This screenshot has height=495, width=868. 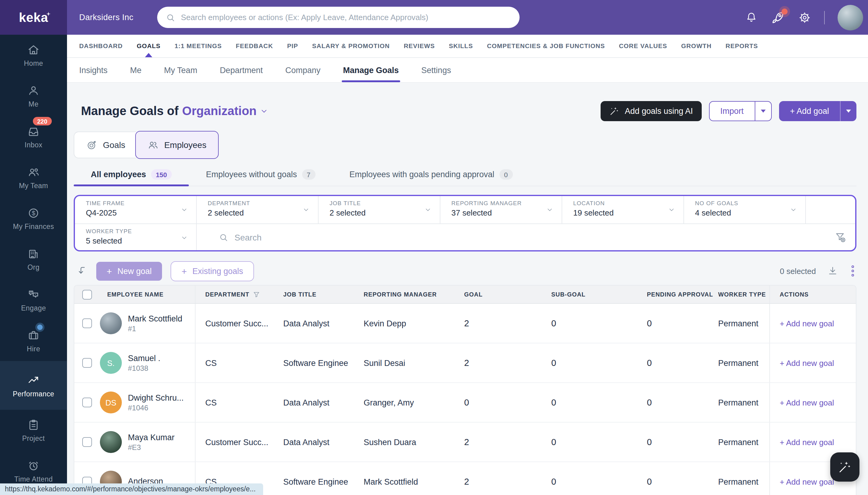 I want to click on filter-worker-type: WORKER TYPE 5 selected, so click(x=136, y=237).